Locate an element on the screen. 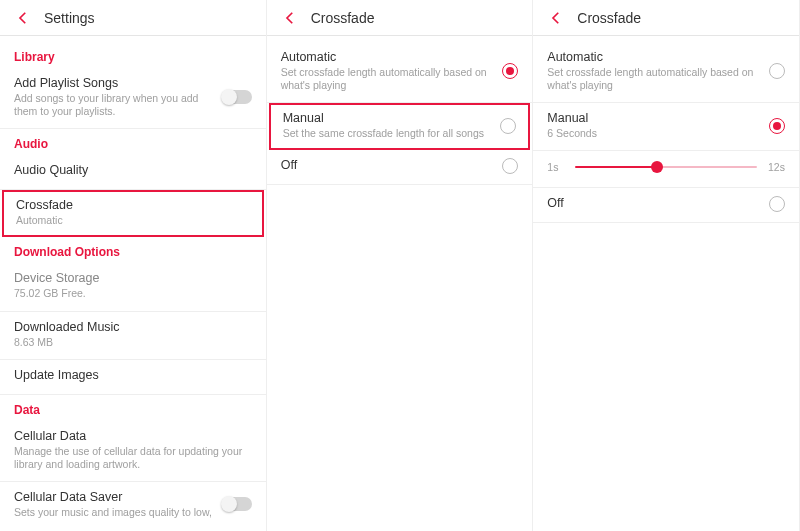  row-title: Cellular Data is located at coordinates (133, 436).